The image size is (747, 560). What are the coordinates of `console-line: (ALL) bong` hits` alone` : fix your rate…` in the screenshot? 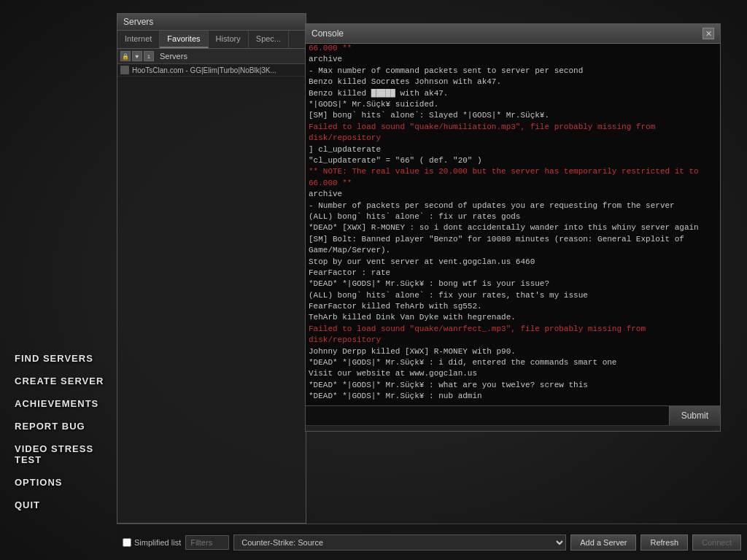 It's located at (513, 296).